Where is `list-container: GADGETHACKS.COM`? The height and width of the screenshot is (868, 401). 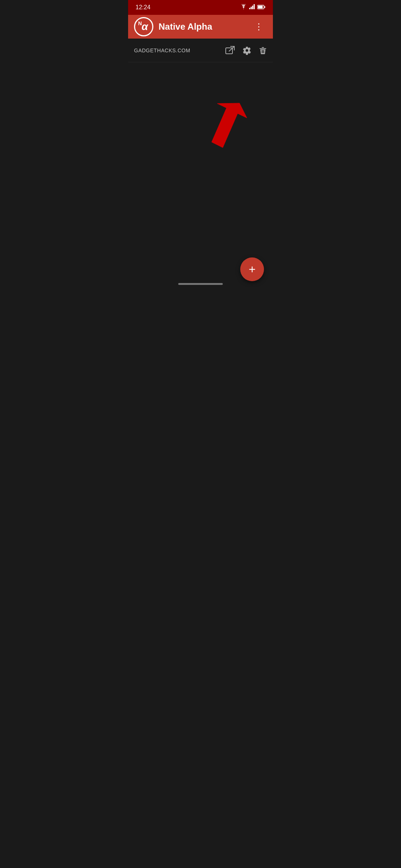
list-container: GADGETHACKS.COM is located at coordinates (200, 50).